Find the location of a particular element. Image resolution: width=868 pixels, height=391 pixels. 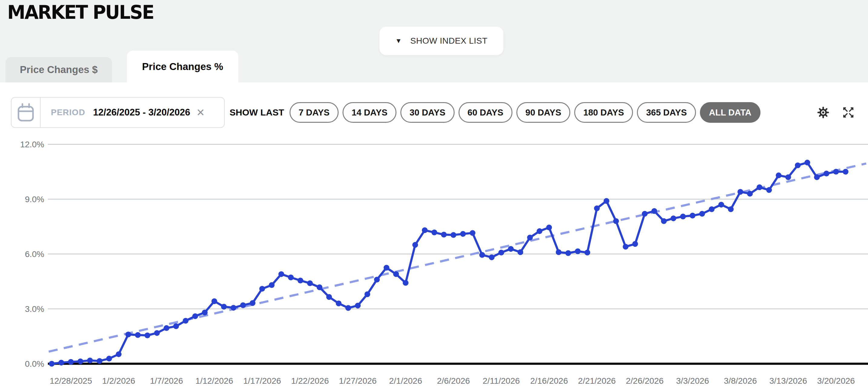

tab-price-changes-percent: Price Changes % is located at coordinates (183, 66).